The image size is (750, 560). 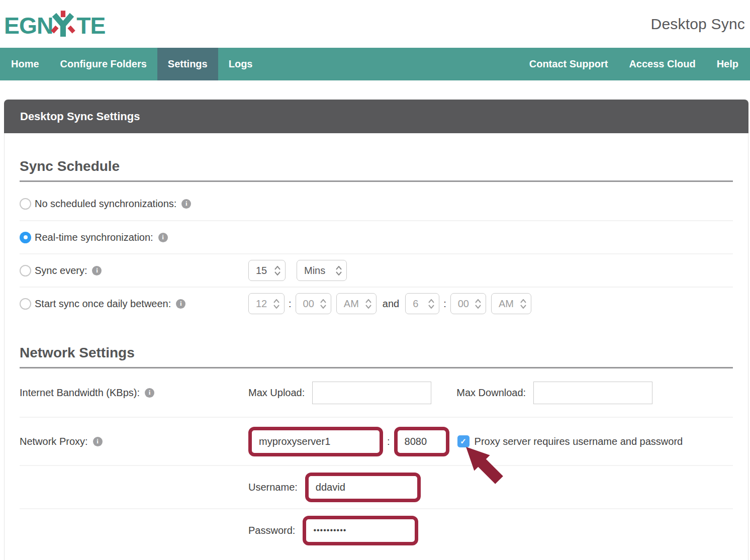 What do you see at coordinates (376, 441) in the screenshot?
I see `proxy-row: Network Proxy: i : ✓ Proxy server requir…` at bounding box center [376, 441].